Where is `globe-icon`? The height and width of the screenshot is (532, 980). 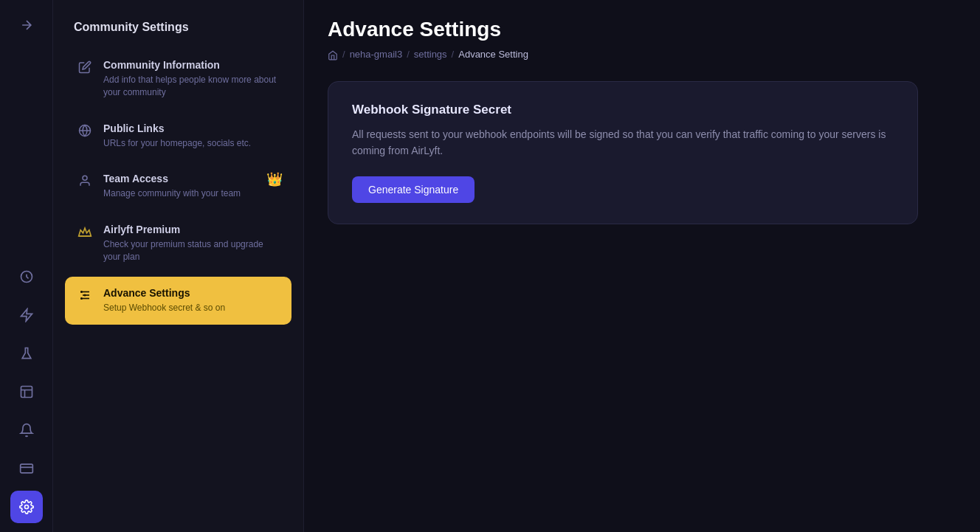 globe-icon is located at coordinates (85, 133).